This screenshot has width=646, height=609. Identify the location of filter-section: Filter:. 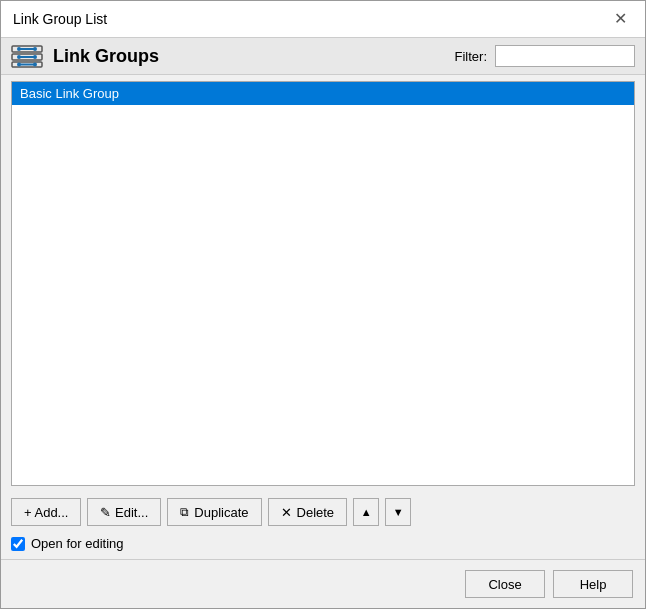
(546, 56).